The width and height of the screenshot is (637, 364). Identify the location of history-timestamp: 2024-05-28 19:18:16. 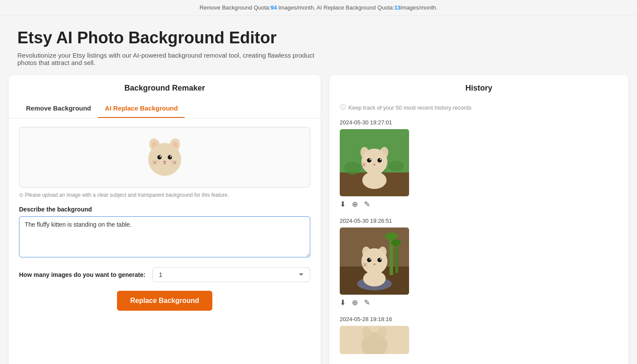
(479, 319).